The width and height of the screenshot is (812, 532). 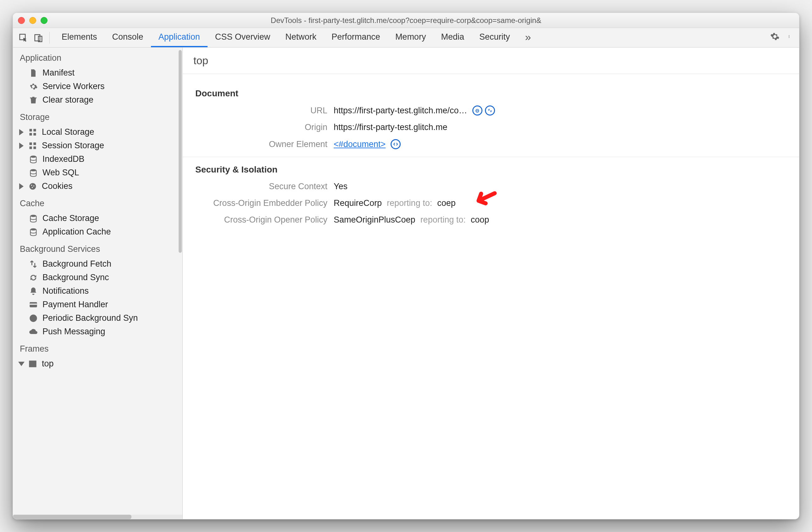 What do you see at coordinates (528, 38) in the screenshot?
I see `tabs-overflow: »` at bounding box center [528, 38].